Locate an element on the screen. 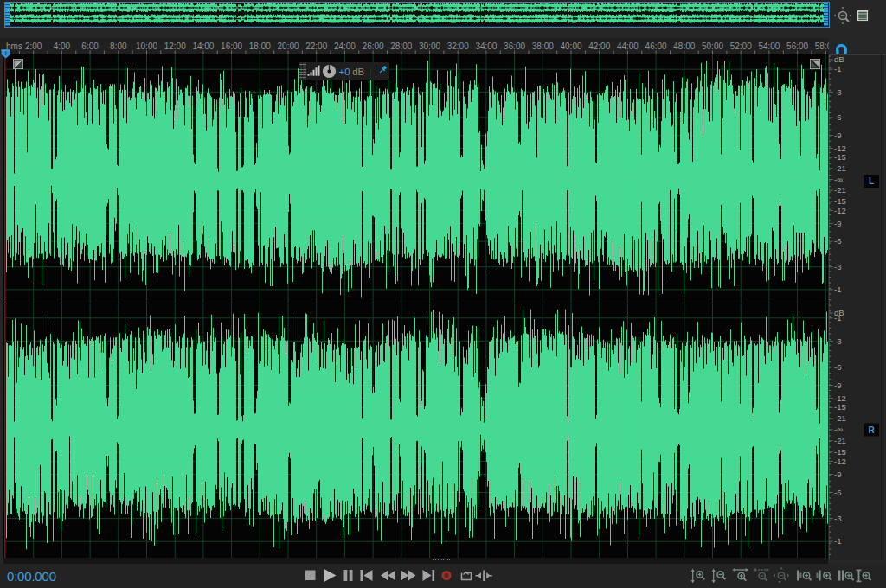 This screenshot has height=588, width=886. svg-text: 6:00 is located at coordinates (90, 47).